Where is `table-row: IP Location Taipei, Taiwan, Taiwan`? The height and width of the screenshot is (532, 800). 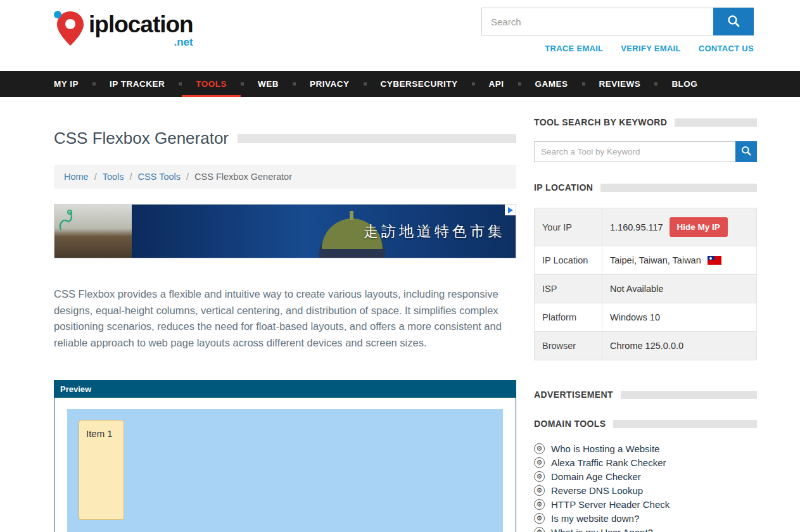
table-row: IP Location Taipei, Taiwan, Taiwan is located at coordinates (646, 261).